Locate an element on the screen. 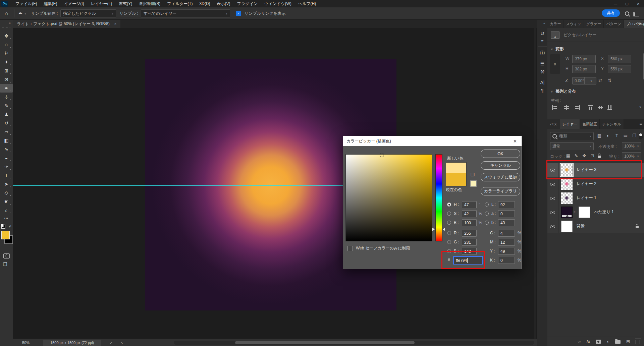 The width and height of the screenshot is (644, 346). tool-presets-panel-icon: ⚒ is located at coordinates (542, 72).